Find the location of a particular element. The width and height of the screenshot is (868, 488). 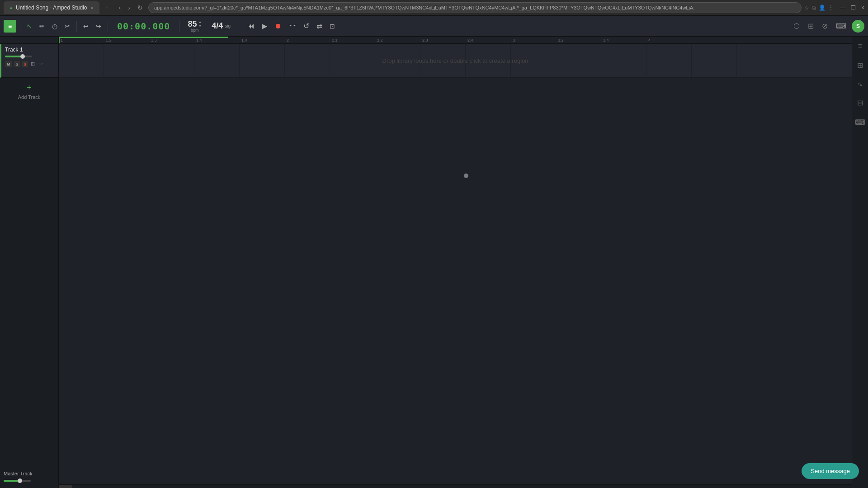

track-1-lane: Drop library loops here or double click … is located at coordinates (455, 61).